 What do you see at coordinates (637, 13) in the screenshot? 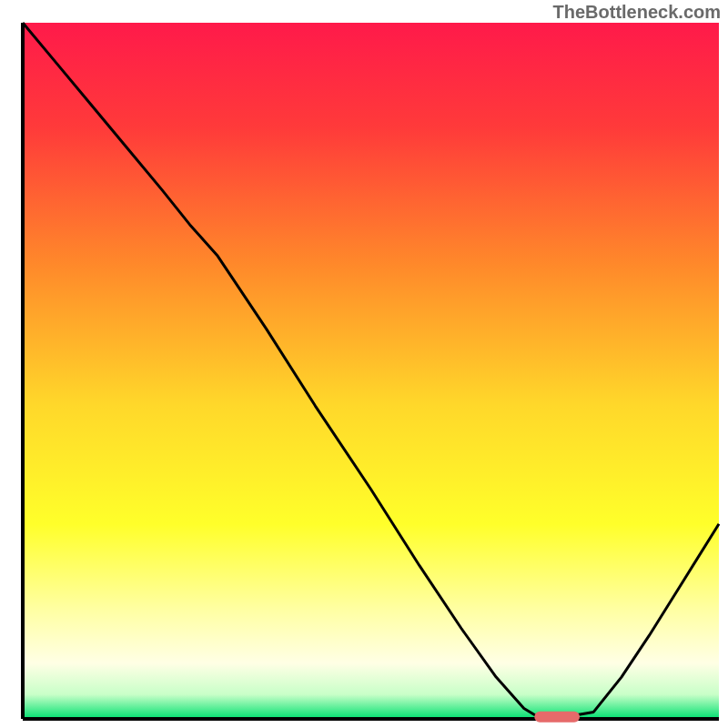
I see `watermark-text: TheBottleneck.com` at bounding box center [637, 13].